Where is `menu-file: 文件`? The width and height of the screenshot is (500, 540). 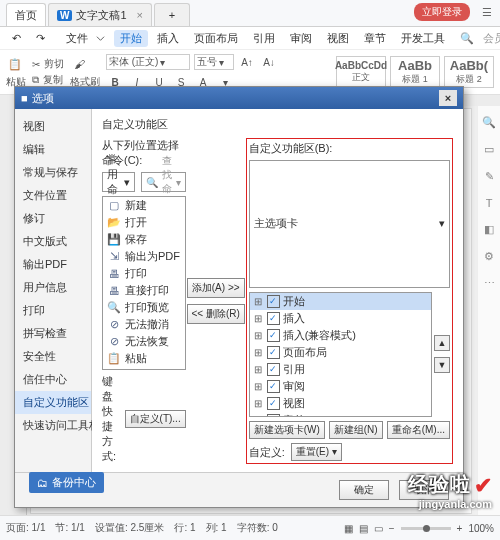 menu-file: 文件 is located at coordinates (82, 38).